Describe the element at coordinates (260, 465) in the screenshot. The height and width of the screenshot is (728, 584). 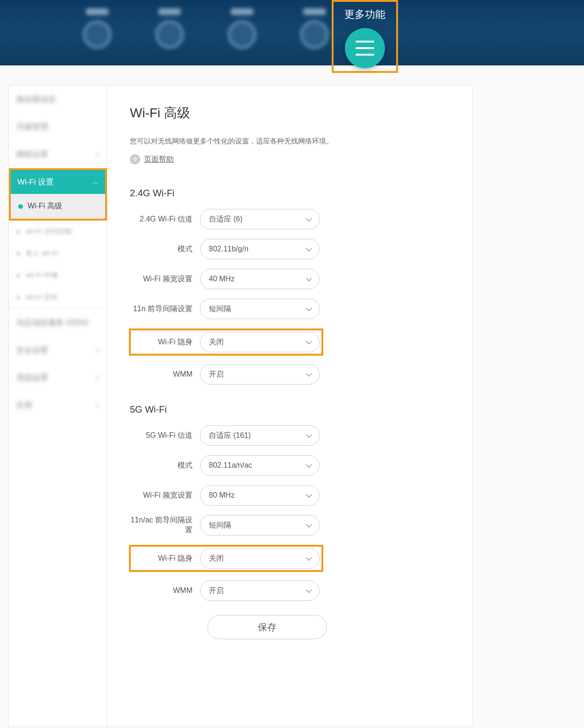
I see `select-5g-mode: 802.11a/n/ac` at that location.